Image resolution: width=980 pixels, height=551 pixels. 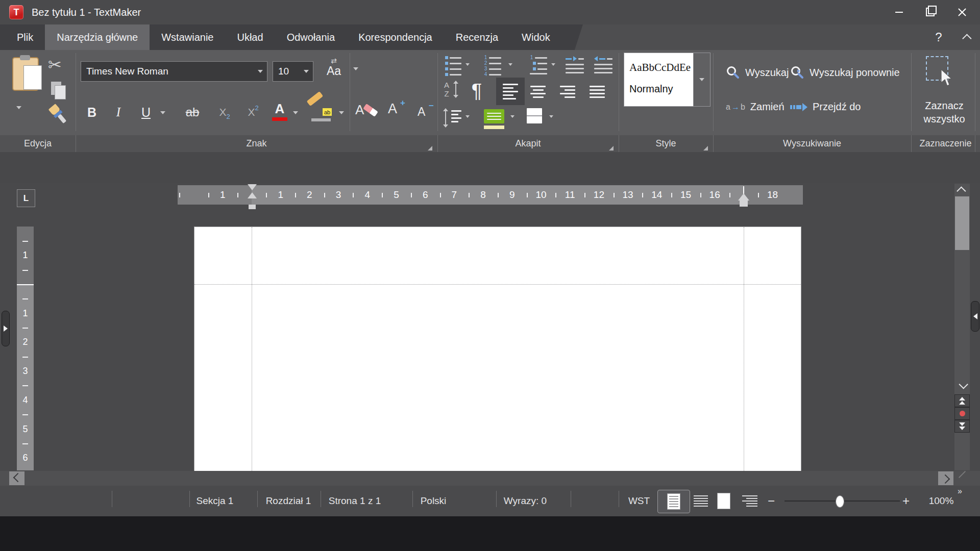 I want to click on first-line-indent-marker, so click(x=252, y=187).